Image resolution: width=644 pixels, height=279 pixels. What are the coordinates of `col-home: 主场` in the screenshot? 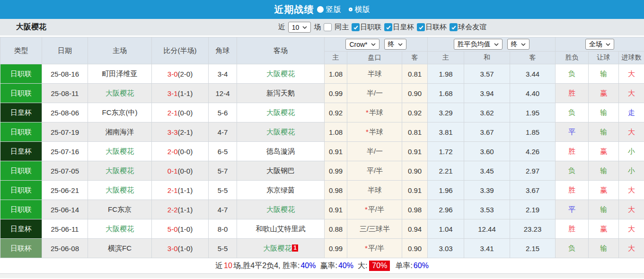 It's located at (120, 51).